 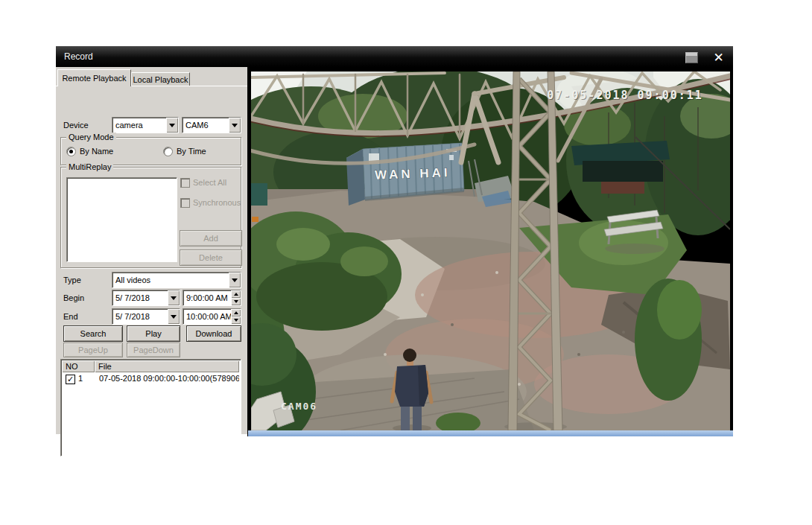 I want to click on table-row: ✓ 1 07-05-2018 09:00:00-10:00:00(578906, so click(x=150, y=380).